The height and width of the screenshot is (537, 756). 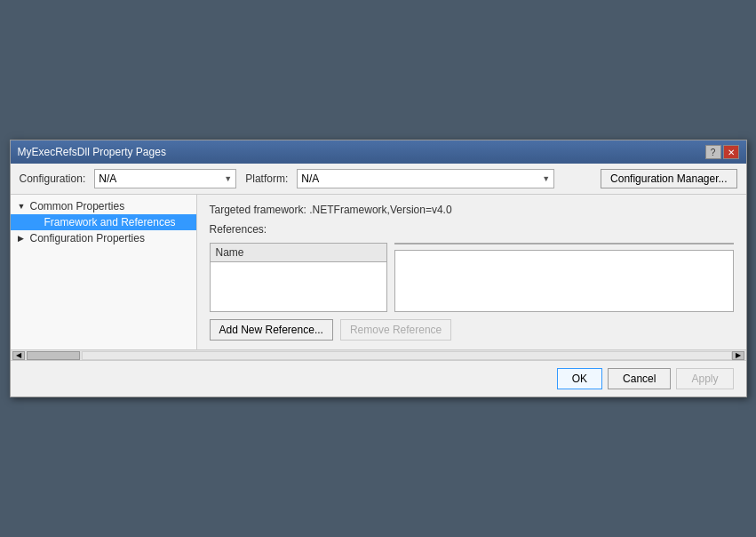 I want to click on platform-combo-arrow: ▼, so click(x=545, y=179).